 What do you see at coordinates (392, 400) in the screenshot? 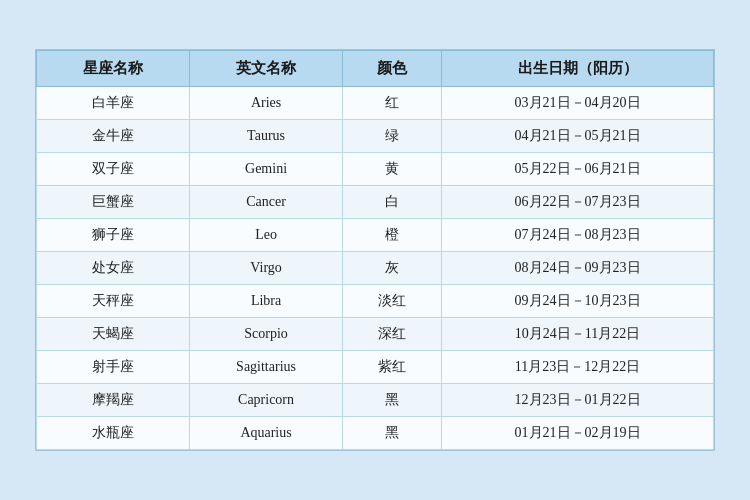
I see `cell-r9-c2: 黑` at bounding box center [392, 400].